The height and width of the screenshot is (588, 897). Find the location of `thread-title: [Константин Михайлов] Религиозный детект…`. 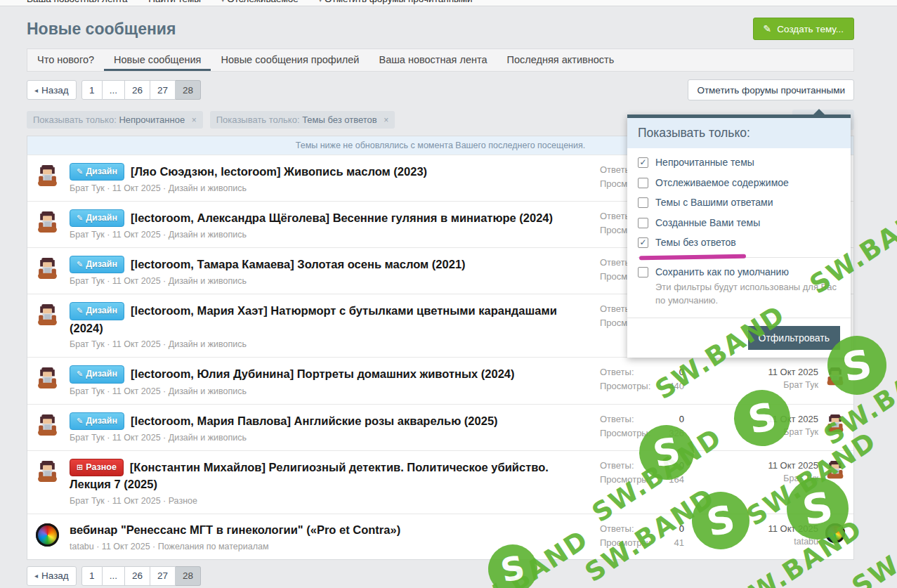

thread-title: [Константин Михайлов] Религиозный детект… is located at coordinates (309, 476).